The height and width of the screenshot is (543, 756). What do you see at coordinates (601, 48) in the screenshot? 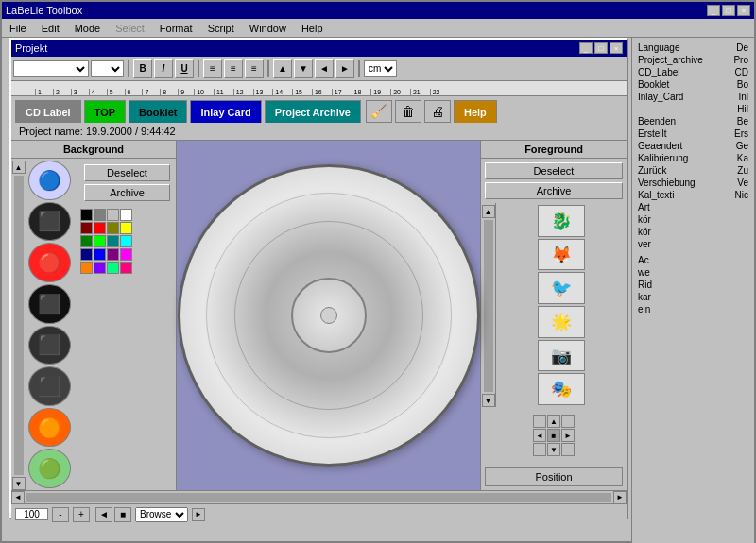
I see `project-maximize-btn: □` at bounding box center [601, 48].